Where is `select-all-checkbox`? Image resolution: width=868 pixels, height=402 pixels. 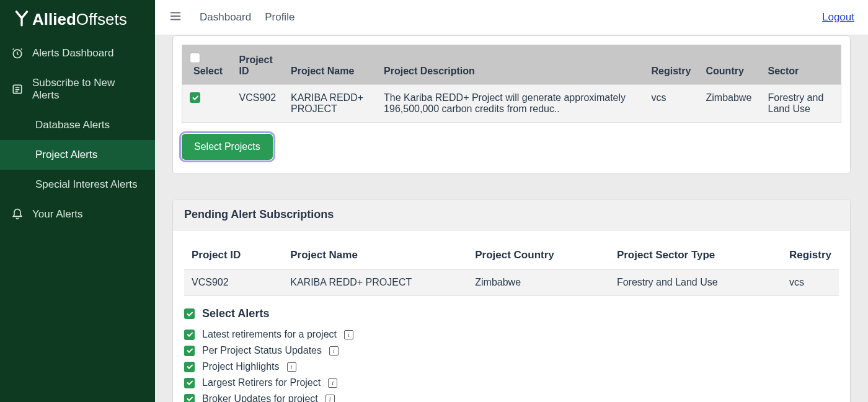 select-all-checkbox is located at coordinates (195, 58).